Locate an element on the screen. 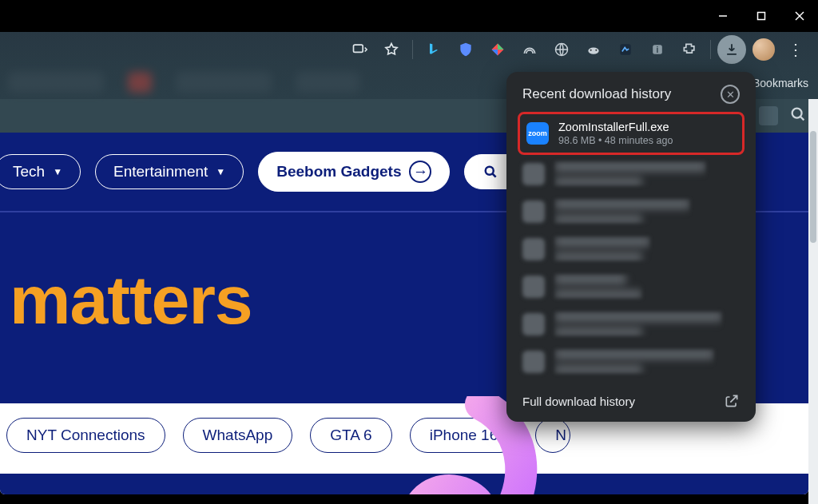 This screenshot has height=504, width=818. bing-extension-icon is located at coordinates (434, 50).